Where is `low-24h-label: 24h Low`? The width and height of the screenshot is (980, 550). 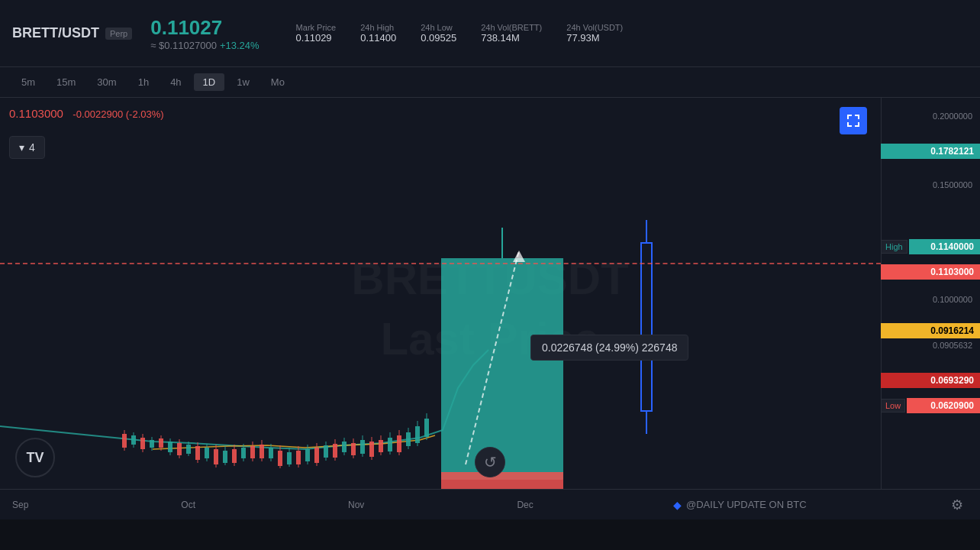 low-24h-label: 24h Low is located at coordinates (438, 28).